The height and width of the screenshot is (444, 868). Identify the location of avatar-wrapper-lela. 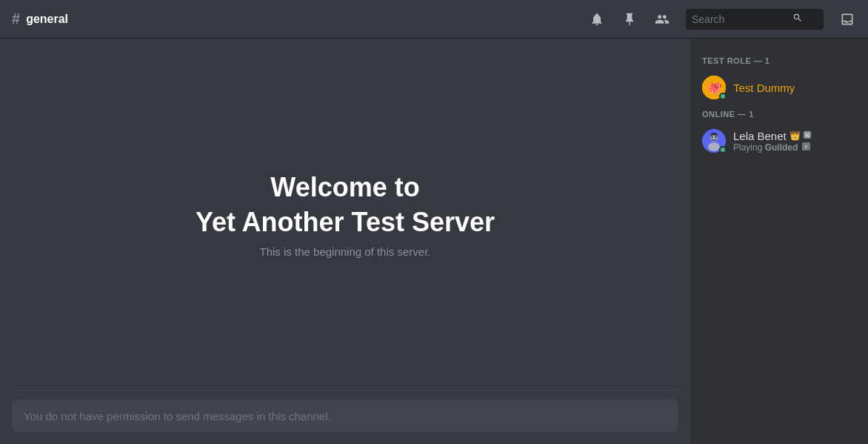
(714, 141).